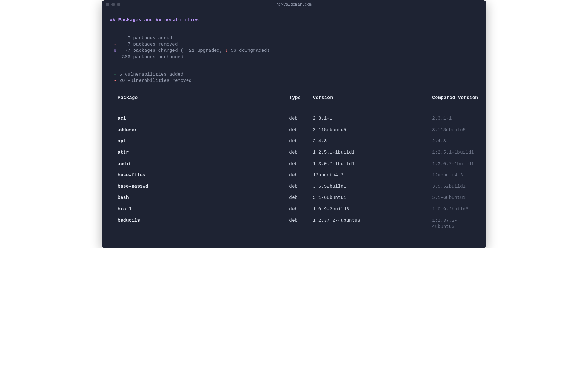 The width and height of the screenshot is (588, 378). Describe the element at coordinates (298, 186) in the screenshot. I see `table-row: base-passwddeb3.5.52build13.5.52build1` at that location.